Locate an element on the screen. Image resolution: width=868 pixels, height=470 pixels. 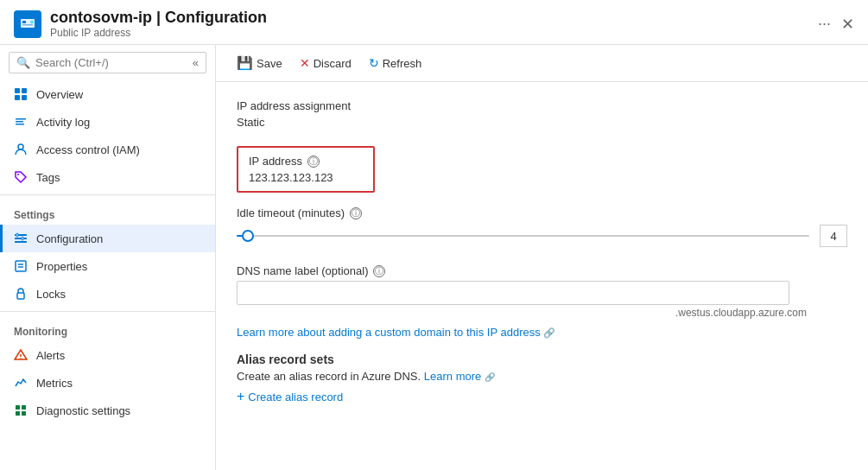
ip-assignment-value: Static is located at coordinates (542, 123).